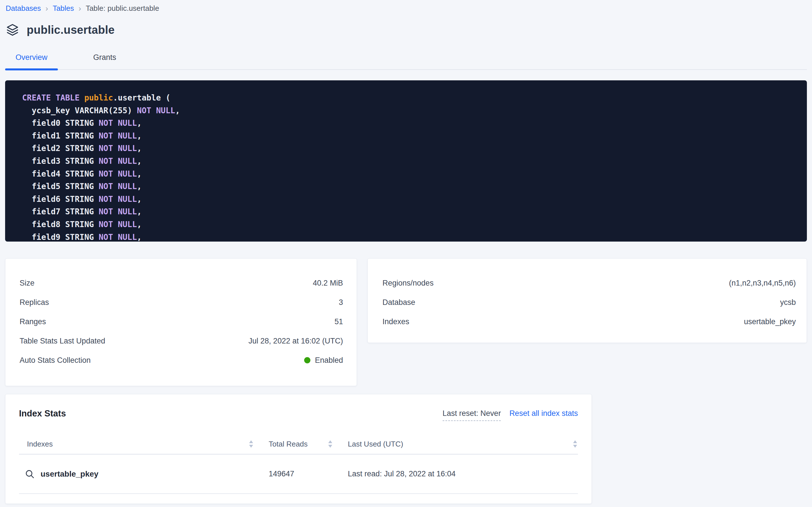 The image size is (812, 507). What do you see at coordinates (144, 444) in the screenshot?
I see `column-header-indexes: Indexes` at bounding box center [144, 444].